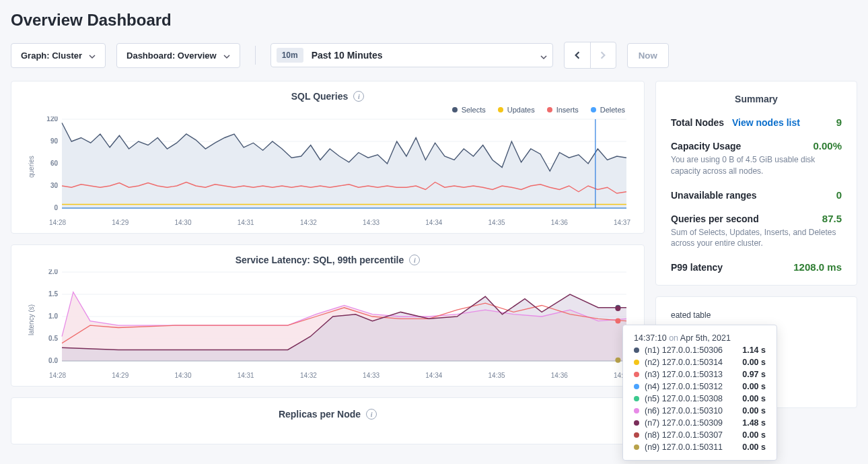 This screenshot has height=464, width=868. Describe the element at coordinates (690, 411) in the screenshot. I see `tooltip-series-name: (n6) 127.0.0.1:50310` at that location.